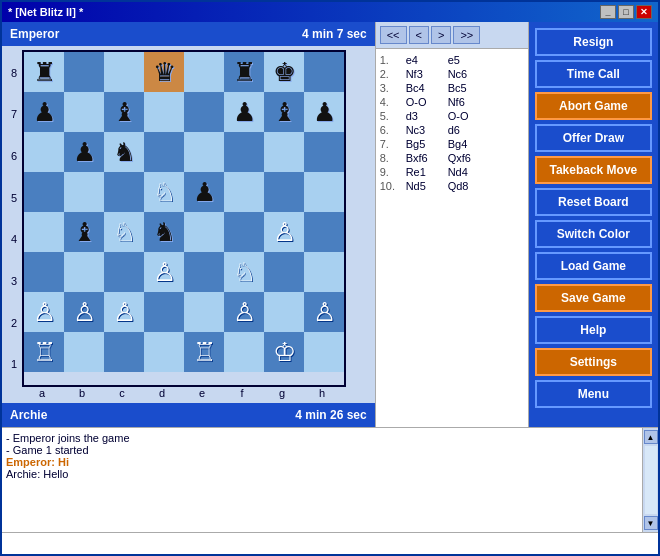  Describe the element at coordinates (468, 186) in the screenshot. I see `move-black: Qd8` at that location.